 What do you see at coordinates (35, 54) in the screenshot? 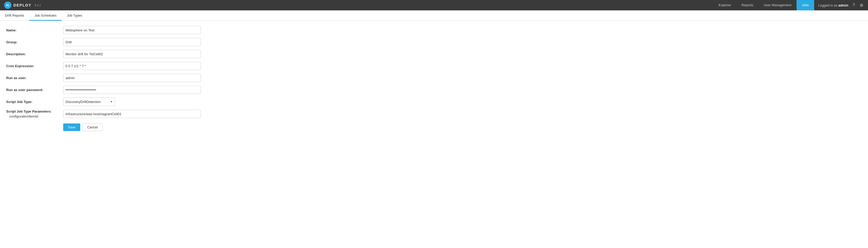
I see `description-label: Description:` at bounding box center [35, 54].